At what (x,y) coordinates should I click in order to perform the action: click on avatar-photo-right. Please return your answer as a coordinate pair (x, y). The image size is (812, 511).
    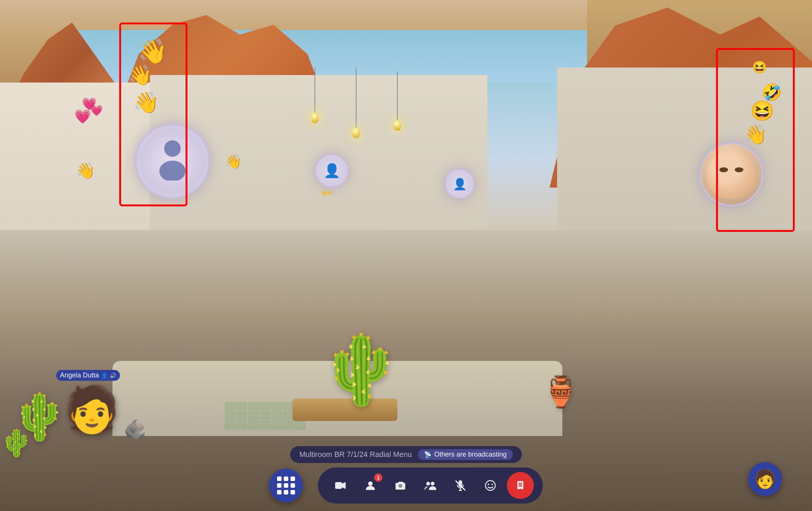
    Looking at the image, I should click on (731, 174).